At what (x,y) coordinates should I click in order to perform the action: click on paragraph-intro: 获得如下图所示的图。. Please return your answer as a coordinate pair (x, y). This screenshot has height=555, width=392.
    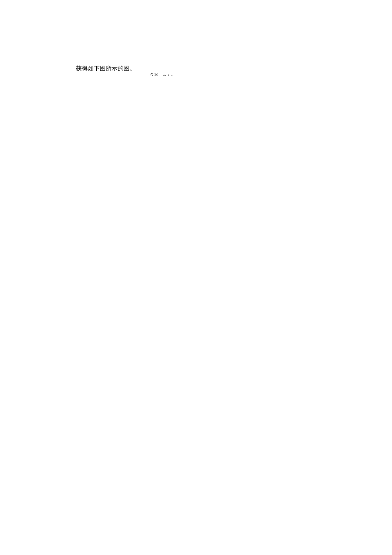
    Looking at the image, I should click on (228, 69).